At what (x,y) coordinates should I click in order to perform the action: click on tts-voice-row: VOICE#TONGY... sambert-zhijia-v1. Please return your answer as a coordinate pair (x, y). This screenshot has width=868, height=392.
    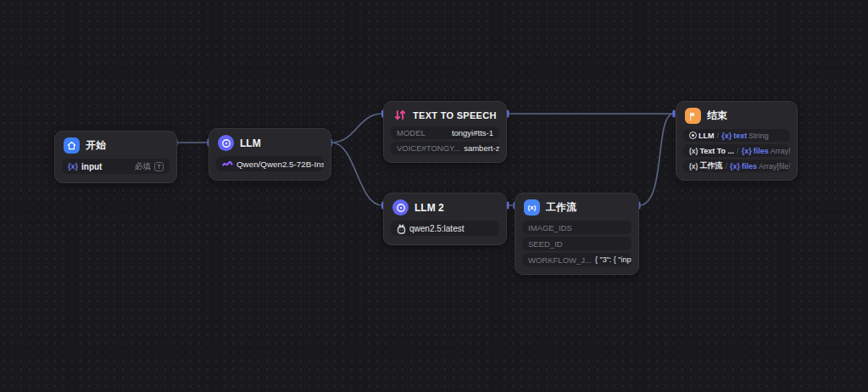
    Looking at the image, I should click on (445, 148).